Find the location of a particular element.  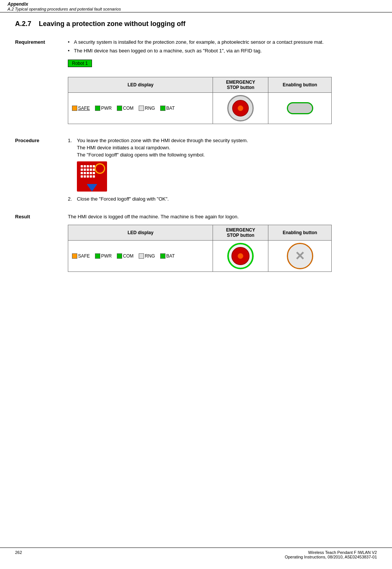

footer-doc: Operating Instructions, 08/2010, A5E0245… is located at coordinates (331, 557).